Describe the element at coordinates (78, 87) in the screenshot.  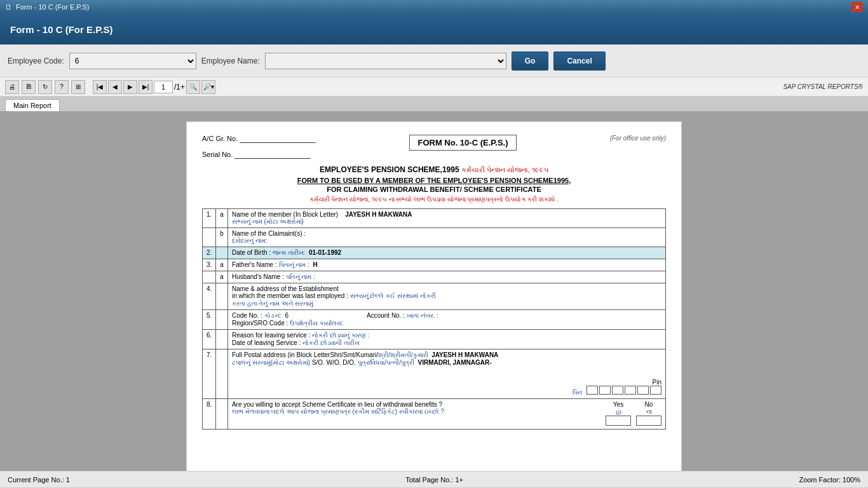
I see `export-button: ⊞` at that location.